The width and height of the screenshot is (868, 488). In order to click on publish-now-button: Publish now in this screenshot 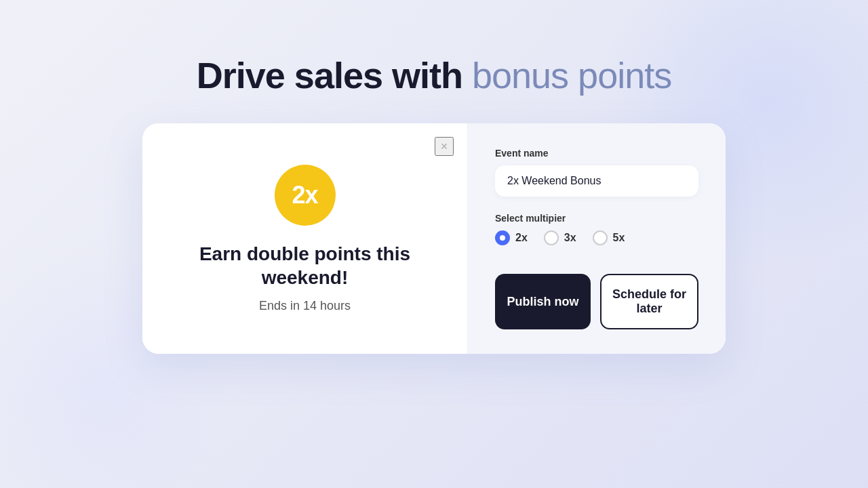, I will do `click(542, 302)`.